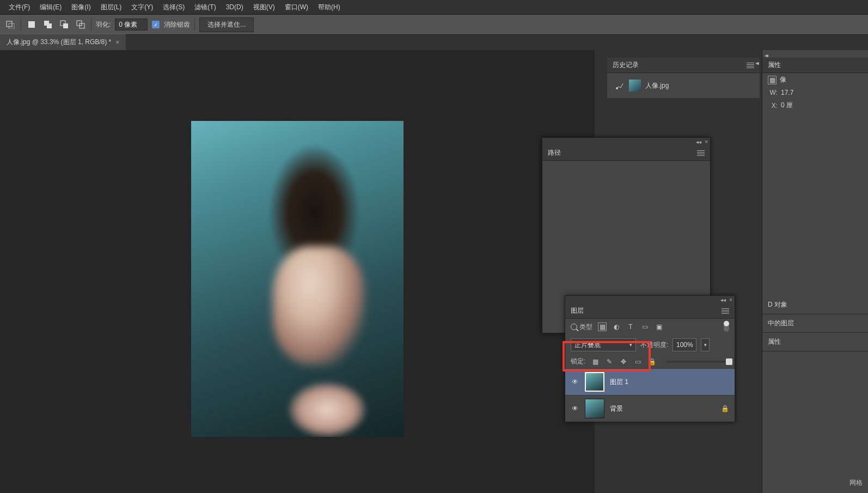 The image size is (868, 493). Describe the element at coordinates (657, 86) in the screenshot. I see `history-item-label: 人像.jpg` at that location.